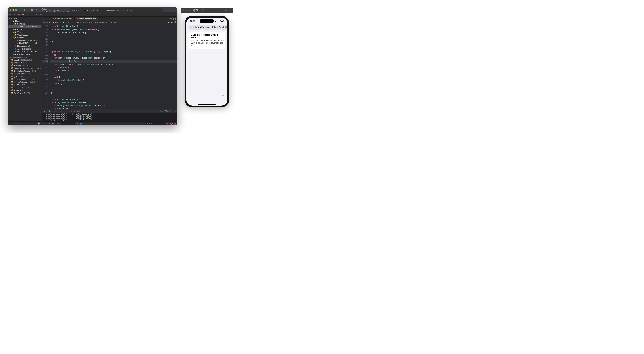  Describe the element at coordinates (230, 10) in the screenshot. I see `share-icon: ⇪` at that location.